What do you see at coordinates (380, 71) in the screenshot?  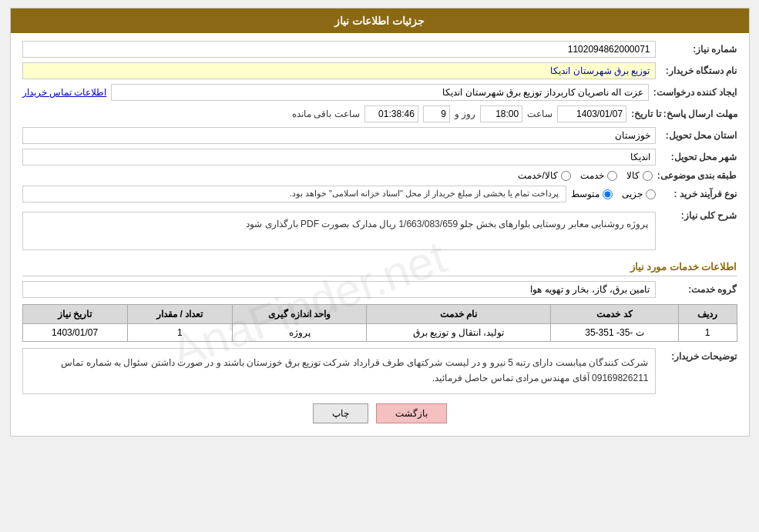 I see `buyer-row: نام دستگاه خریدار: توزیع برق شهرستان اند…` at bounding box center [380, 71].